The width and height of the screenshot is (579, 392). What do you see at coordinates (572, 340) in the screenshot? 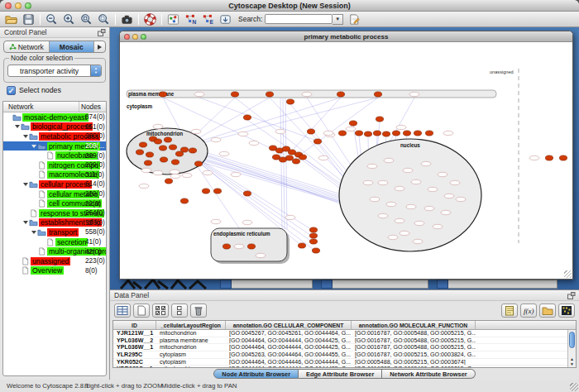
I see `scrollbar-thumb` at bounding box center [572, 340].